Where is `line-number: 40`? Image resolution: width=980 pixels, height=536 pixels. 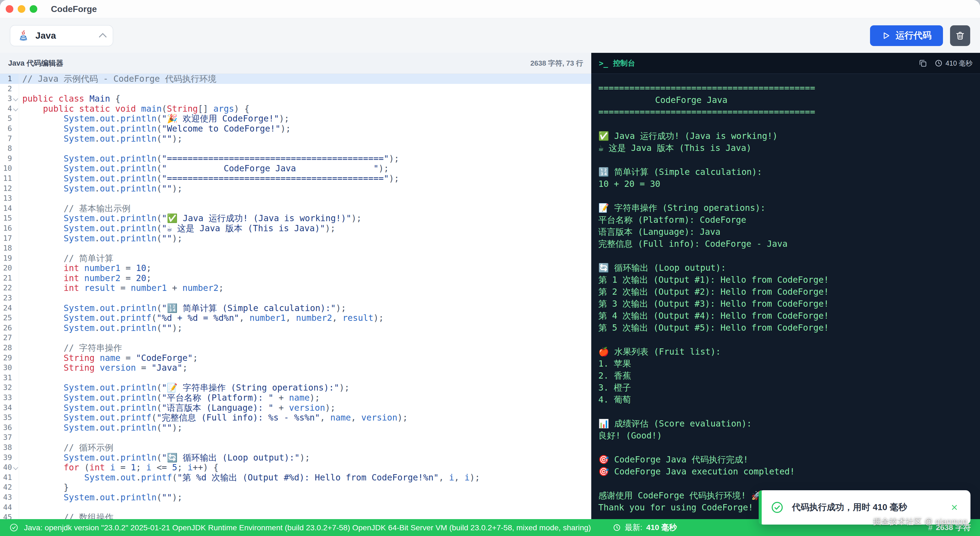 line-number: 40 is located at coordinates (9, 467).